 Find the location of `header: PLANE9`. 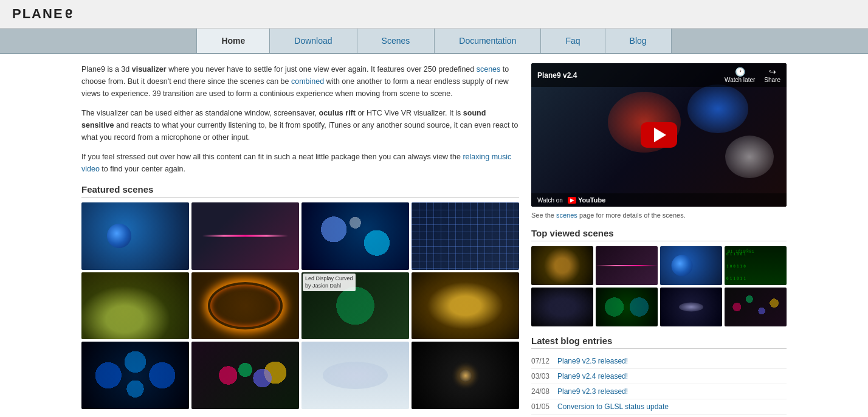

header: PLANE9 is located at coordinates (434, 15).